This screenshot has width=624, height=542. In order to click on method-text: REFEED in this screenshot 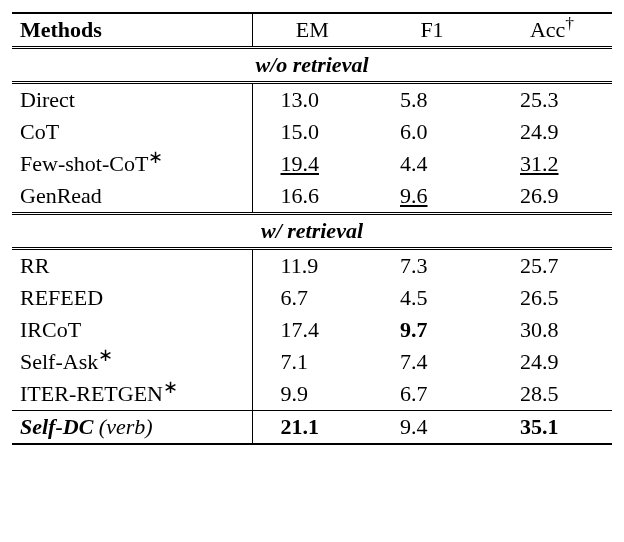, I will do `click(62, 298)`.